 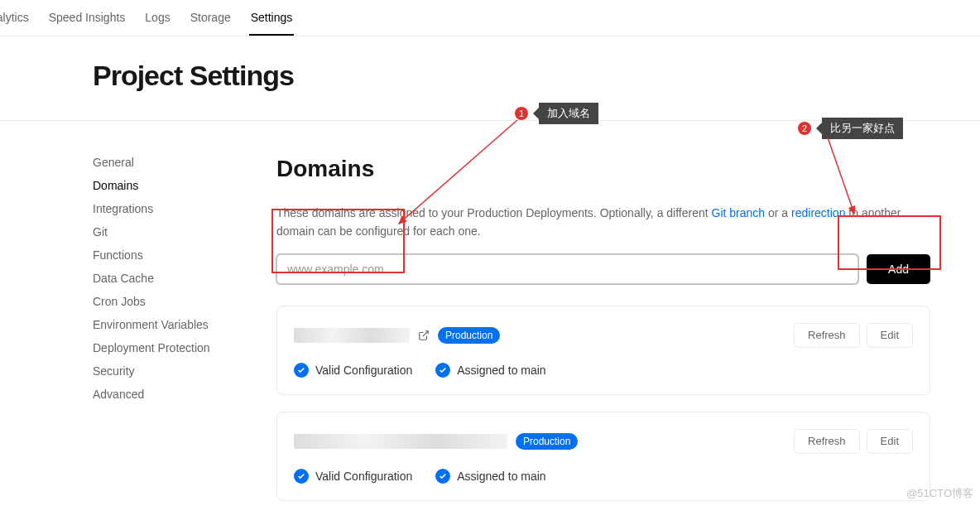 What do you see at coordinates (210, 18) in the screenshot?
I see `tab-storage: Storage` at bounding box center [210, 18].